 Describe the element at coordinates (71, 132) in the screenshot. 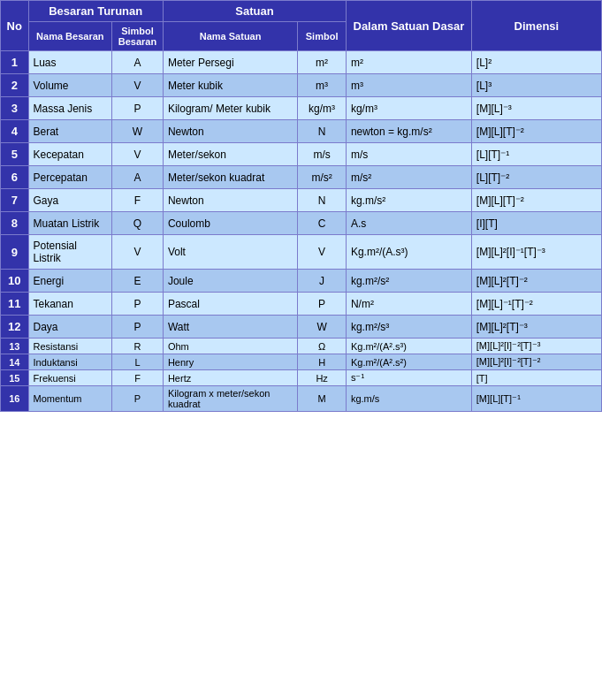

I see `row-nama-besaran: Berat` at that location.